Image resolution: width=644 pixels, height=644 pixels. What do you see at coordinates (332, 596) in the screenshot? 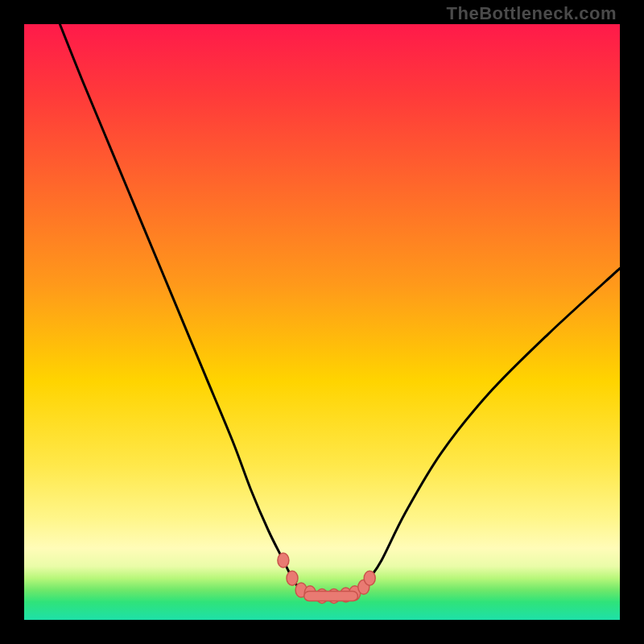
I see `floor-marker-band` at bounding box center [332, 596].